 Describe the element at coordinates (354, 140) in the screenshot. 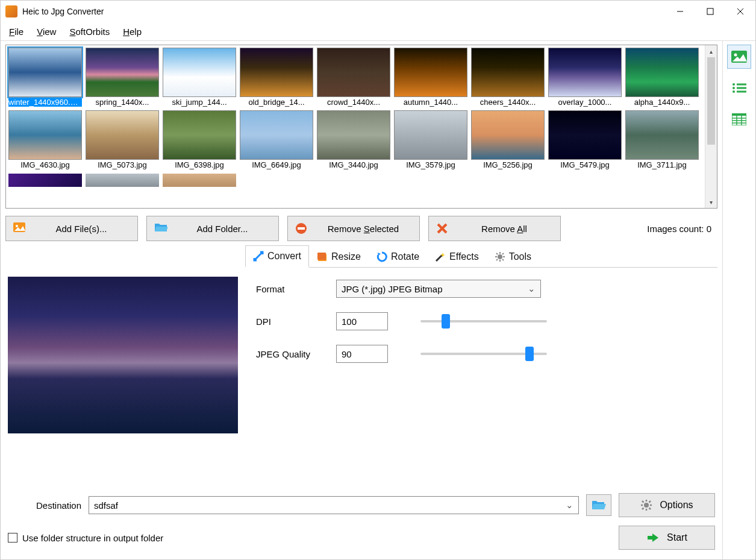

I see `thumb-item: IMG_3440.jpg` at that location.